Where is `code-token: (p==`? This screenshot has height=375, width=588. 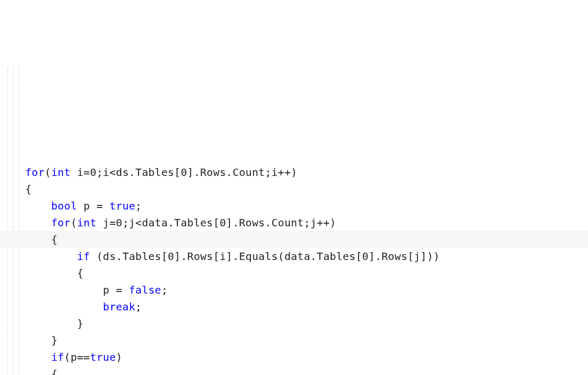
code-token: (p== is located at coordinates (77, 357).